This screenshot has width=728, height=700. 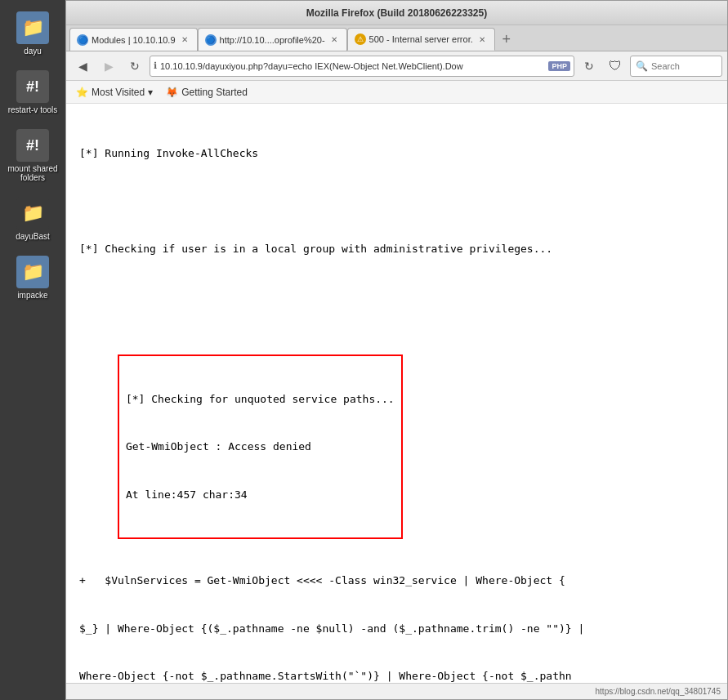 I want to click on bookmarks-bar: ⭐ Most Visited ▾ 🦊 Getting Started, so click(x=397, y=92).